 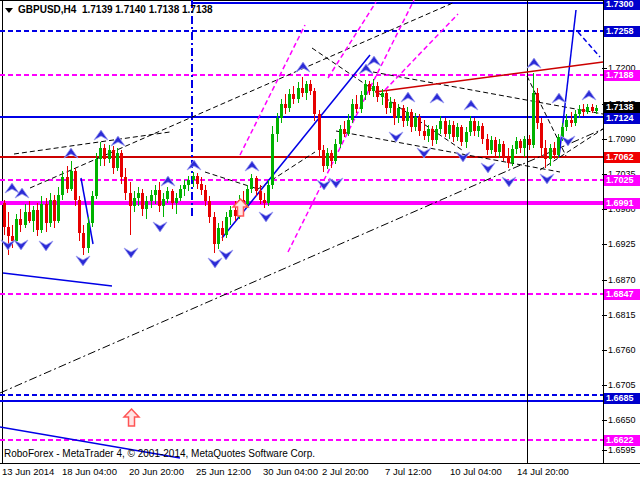 What do you see at coordinates (47, 10) in the screenshot?
I see `symbol-period-label: GBPUSD,H4` at bounding box center [47, 10].